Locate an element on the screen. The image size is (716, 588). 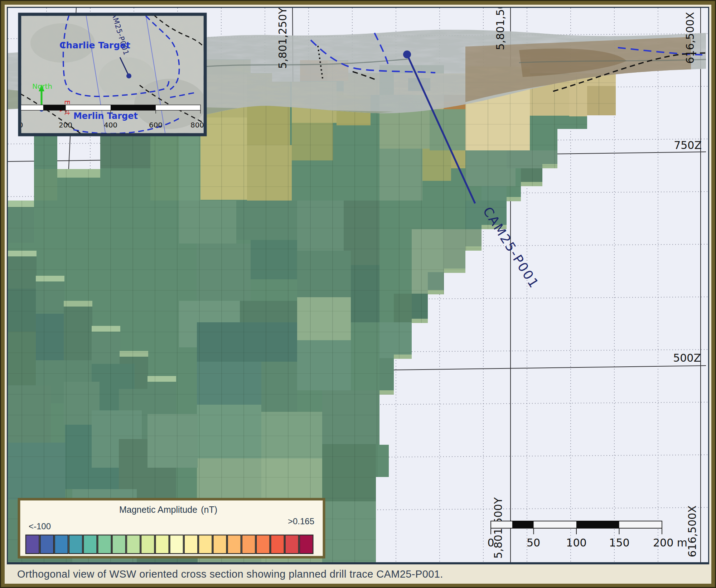
legend-max-label: >0.165 is located at coordinates (301, 521).